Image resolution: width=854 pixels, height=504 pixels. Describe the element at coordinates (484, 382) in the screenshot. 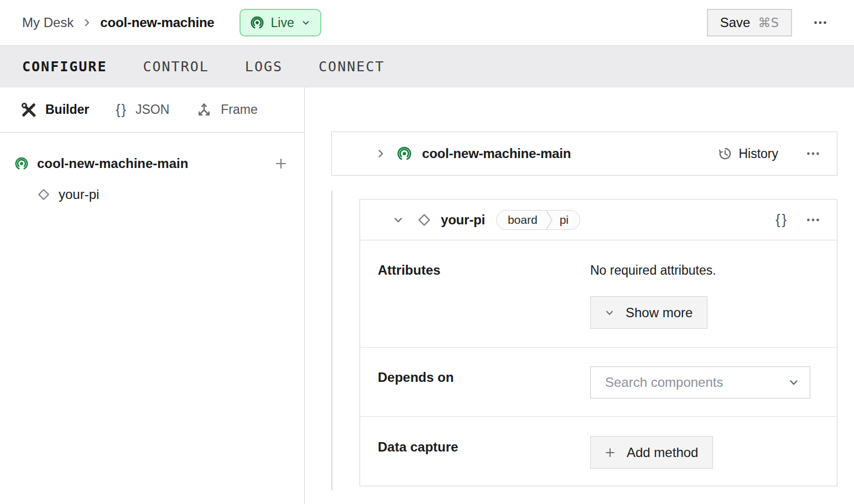

I see `depends-on-label: Depends on` at that location.